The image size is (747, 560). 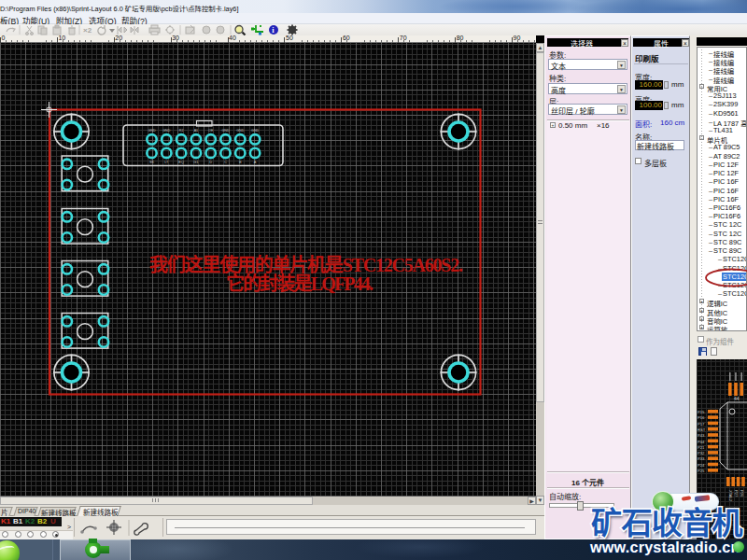 What do you see at coordinates (741, 494) in the screenshot?
I see `svg-text: P26` at bounding box center [741, 494].